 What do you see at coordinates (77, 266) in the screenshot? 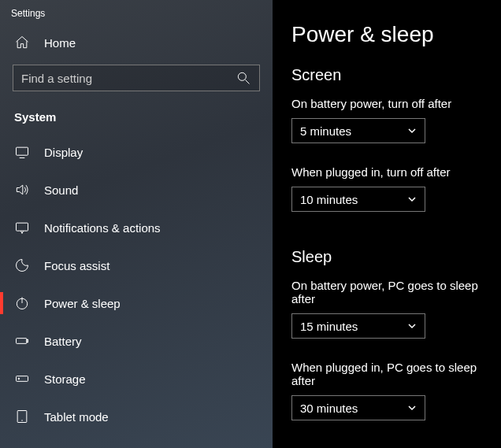
I see `nav-focus-label: Focus assist` at bounding box center [77, 266].